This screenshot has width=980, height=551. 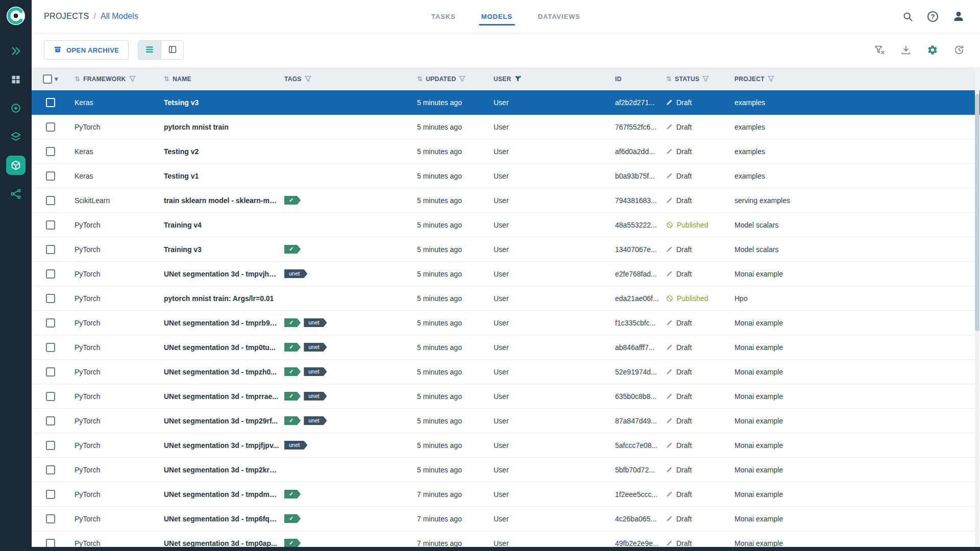 I want to click on cell-name: UNet segmentation 3d - tmpjfjpv..., so click(x=219, y=445).